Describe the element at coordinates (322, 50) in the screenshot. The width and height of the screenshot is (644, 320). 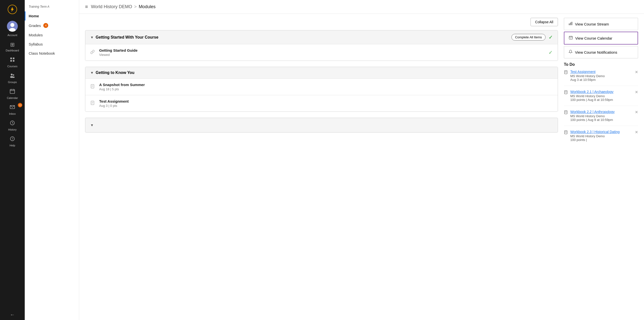
I see `module-item-title: Getting Started Guide` at that location.